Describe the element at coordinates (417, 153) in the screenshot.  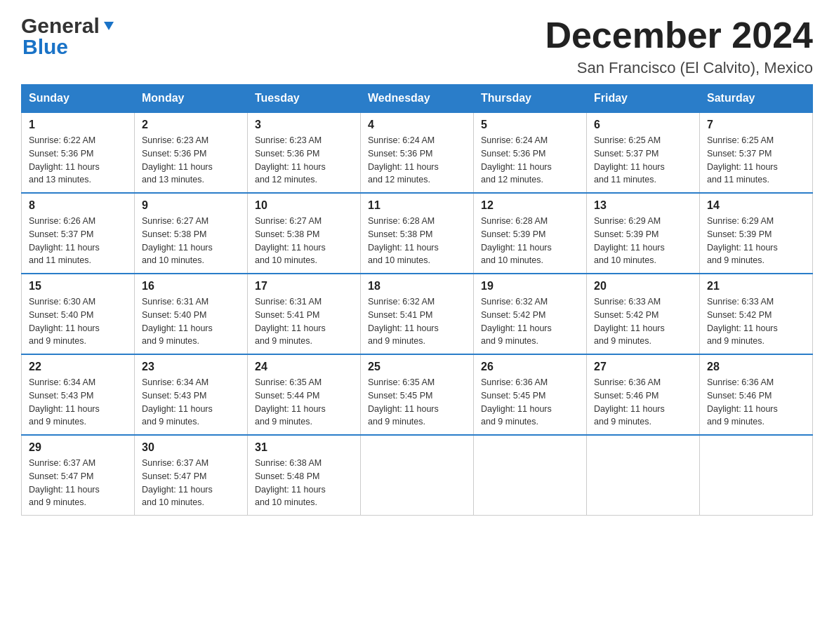
I see `calendar-cell: 4Sunrise: 6:24 AMSunset: 5:36 PMDaylight…` at that location.